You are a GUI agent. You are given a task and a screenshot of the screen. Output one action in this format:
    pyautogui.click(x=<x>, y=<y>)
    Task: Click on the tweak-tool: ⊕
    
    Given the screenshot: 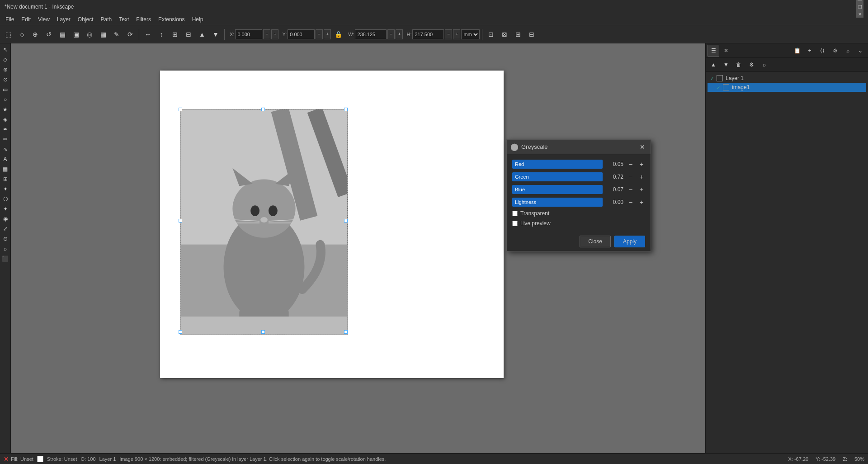 What is the action you would take?
    pyautogui.click(x=5, y=70)
    